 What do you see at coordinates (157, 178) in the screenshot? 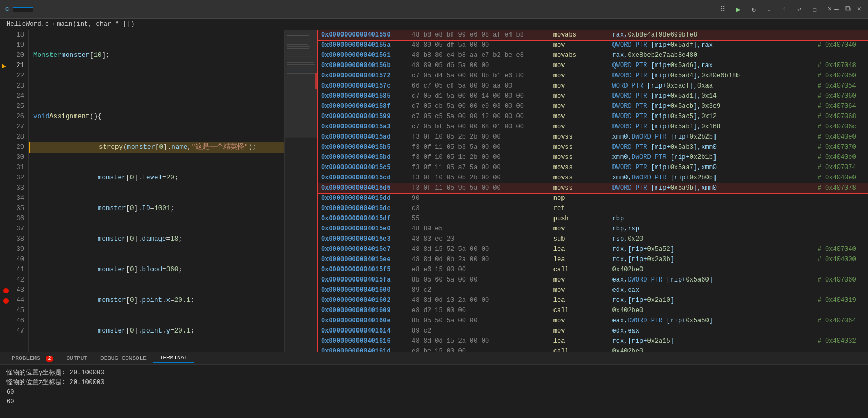
I see `code-line-22: monster[0].level = 20;` at bounding box center [157, 178].